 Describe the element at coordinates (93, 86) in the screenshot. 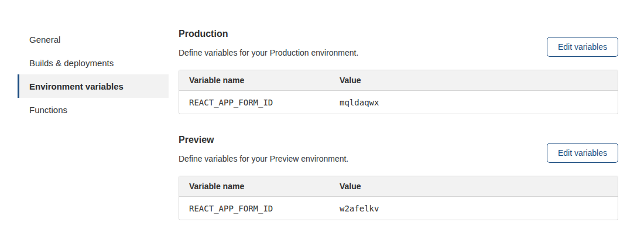

I see `sidebar-item-environment-variables: Environment variables` at that location.